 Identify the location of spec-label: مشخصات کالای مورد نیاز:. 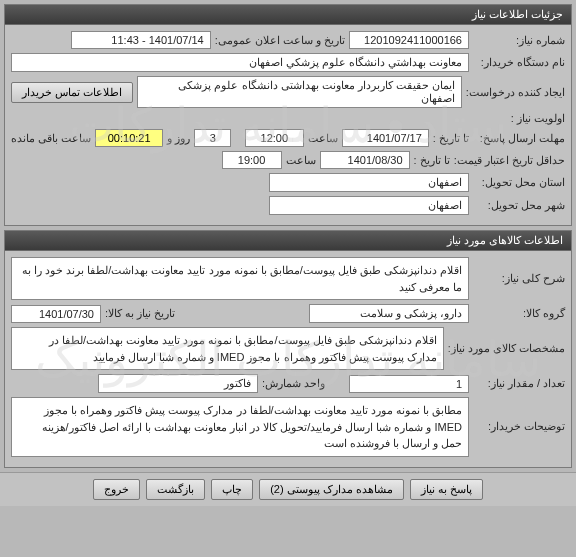
(506, 348).